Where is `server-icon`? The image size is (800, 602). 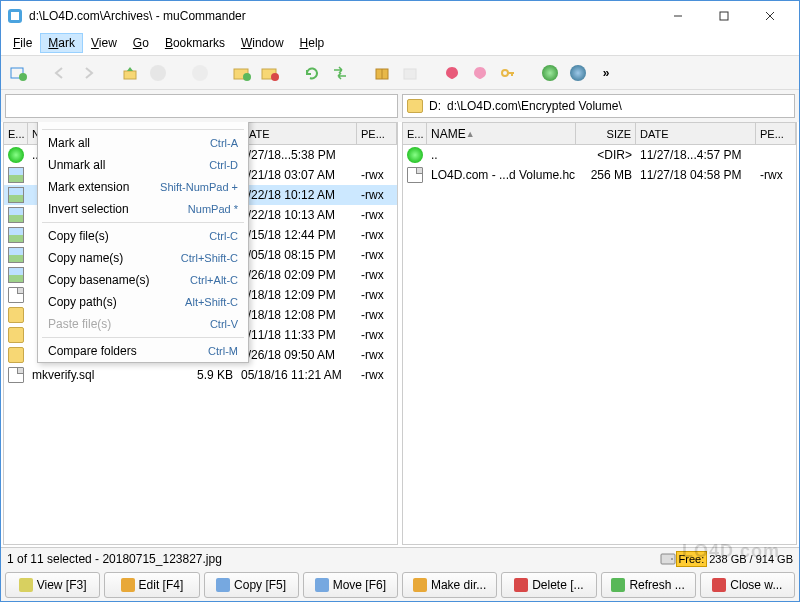 server-icon is located at coordinates (550, 73).